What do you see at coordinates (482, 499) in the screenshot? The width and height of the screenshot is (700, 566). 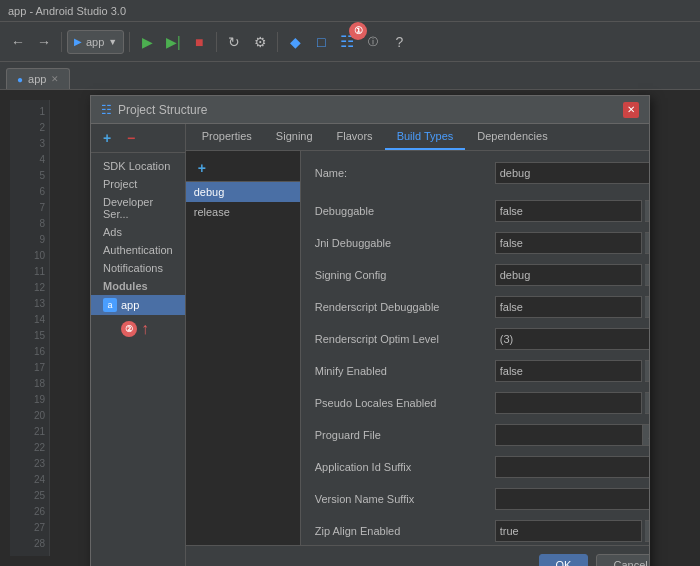 I see `form-version-row: Version Name Suffix` at bounding box center [482, 499].